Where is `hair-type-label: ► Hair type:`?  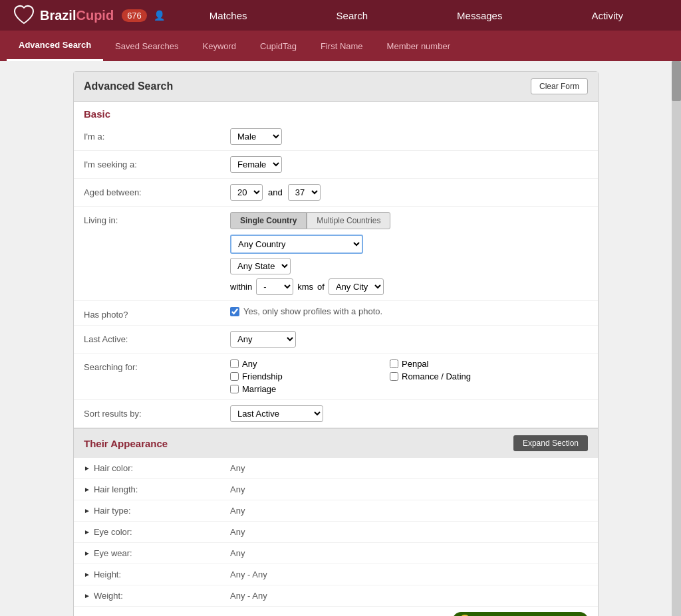
hair-type-label: ► Hair type: is located at coordinates (157, 510).